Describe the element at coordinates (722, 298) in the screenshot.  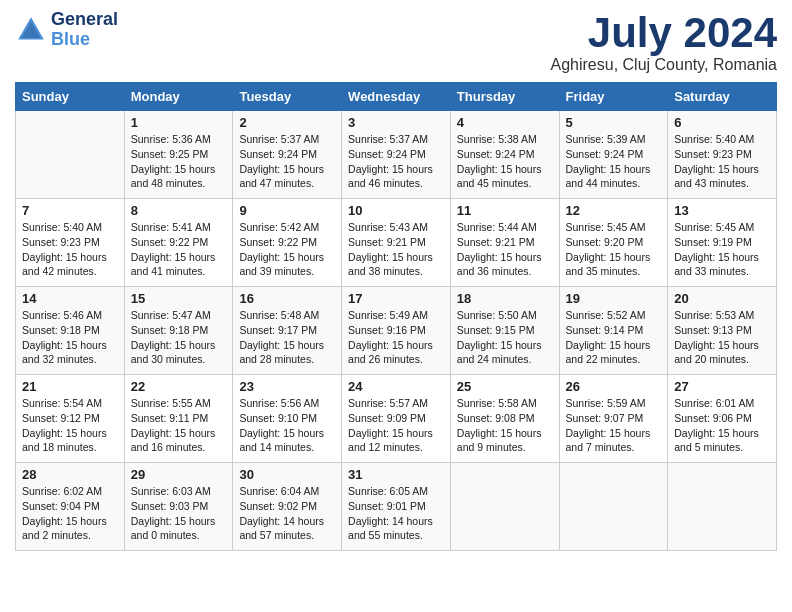
I see `day-number: 20` at that location.